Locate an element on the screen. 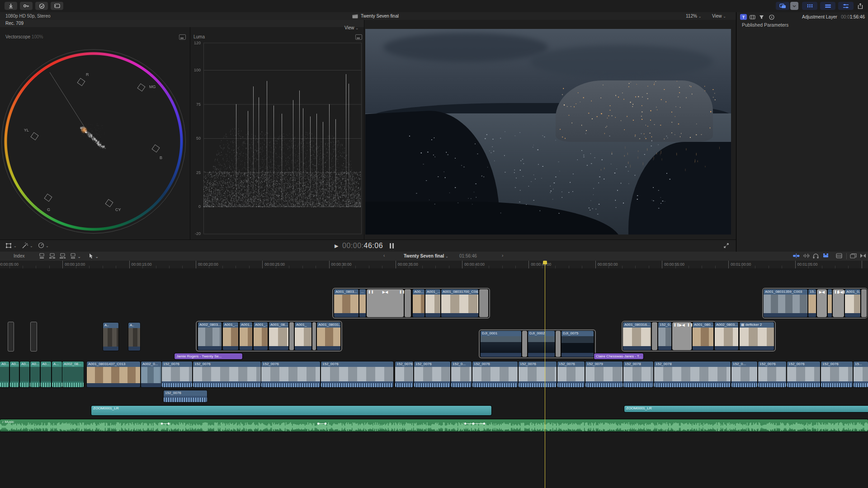  timeline-clip: A001_08031700_C082 is located at coordinates (460, 303).